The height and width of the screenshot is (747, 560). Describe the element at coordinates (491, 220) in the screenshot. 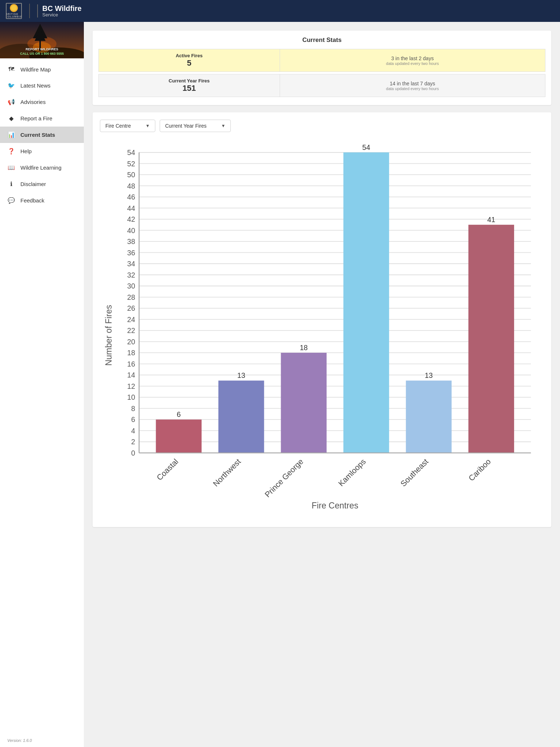

I see `svg-text: 41` at that location.